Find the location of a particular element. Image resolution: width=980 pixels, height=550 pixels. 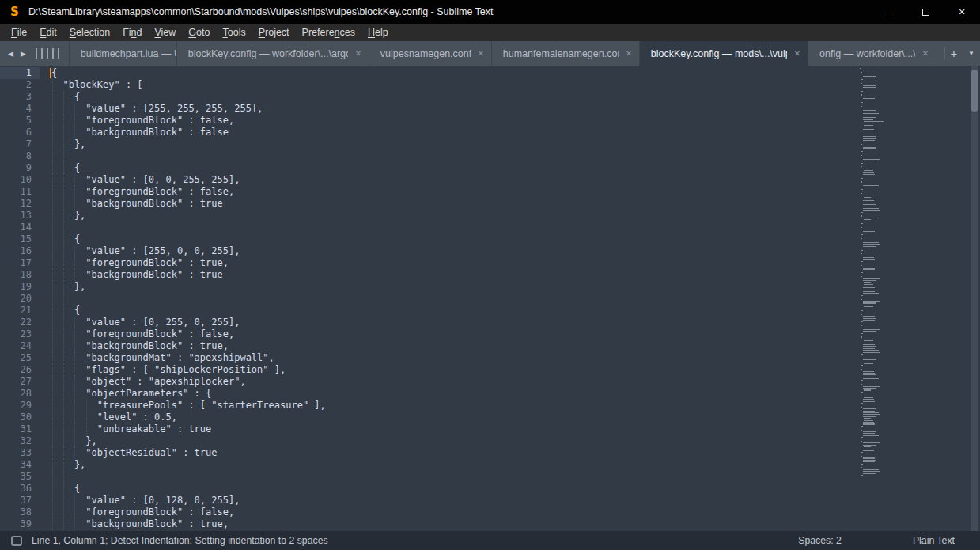

code-line: 17 "foregroundBlock" : true, is located at coordinates (429, 263).